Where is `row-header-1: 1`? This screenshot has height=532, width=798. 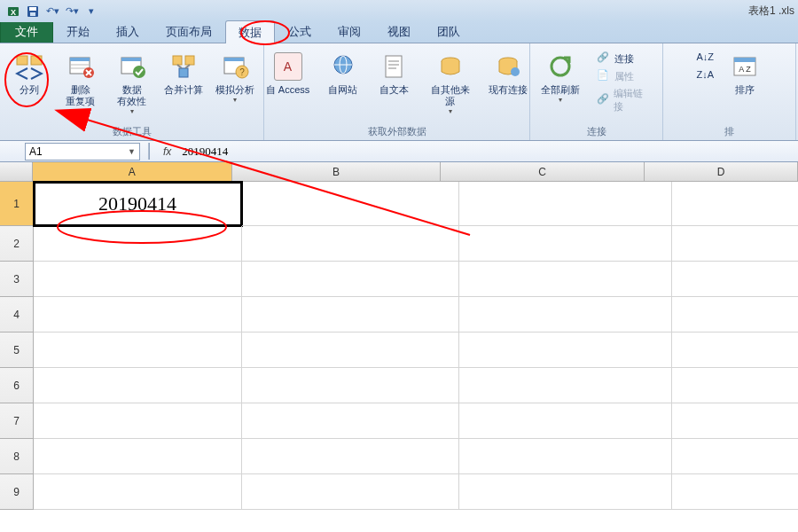
row-header-1: 1 is located at coordinates (17, 204).